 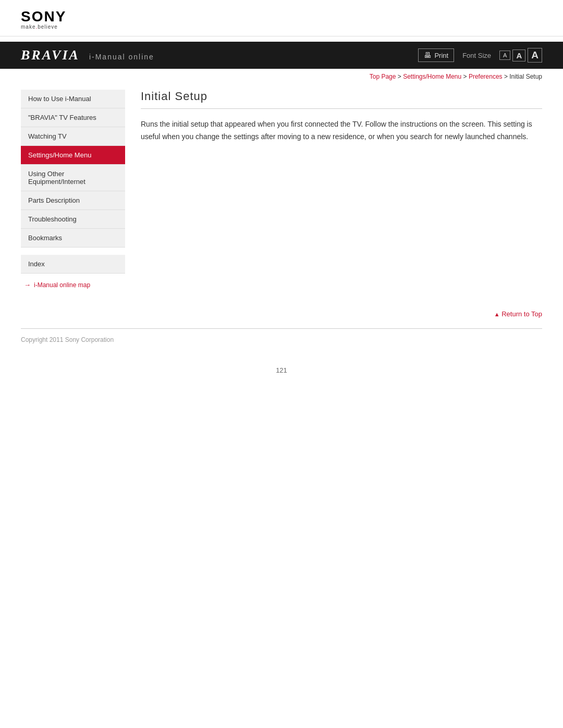 What do you see at coordinates (476, 55) in the screenshot?
I see `font-size-label: Font Size` at bounding box center [476, 55].